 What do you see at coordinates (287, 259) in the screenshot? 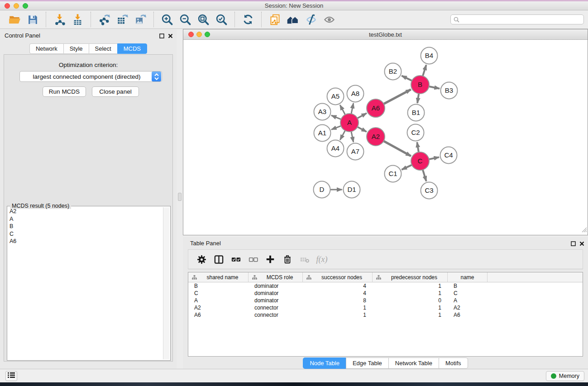
I see `delete-column-icon` at bounding box center [287, 259].